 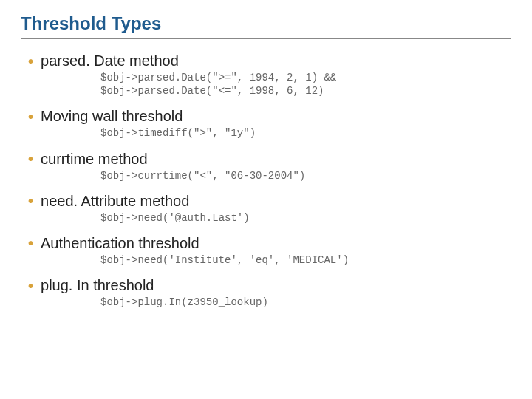 What do you see at coordinates (266, 251) in the screenshot?
I see `list-item: • Authentication threshold $obj->need('I…` at bounding box center [266, 251].